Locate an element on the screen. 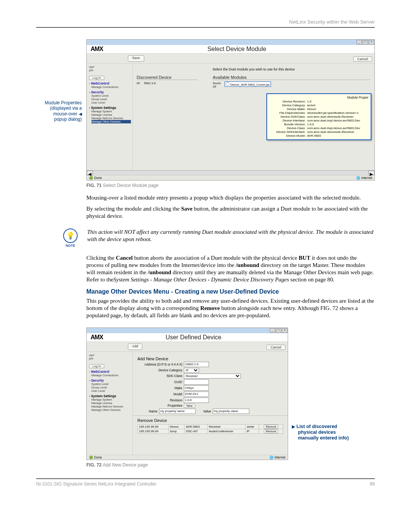 The width and height of the screenshot is (411, 532). device-table: 195.195.99.99DenonAVR-5803Receiverserial… is located at coordinates (210, 429).